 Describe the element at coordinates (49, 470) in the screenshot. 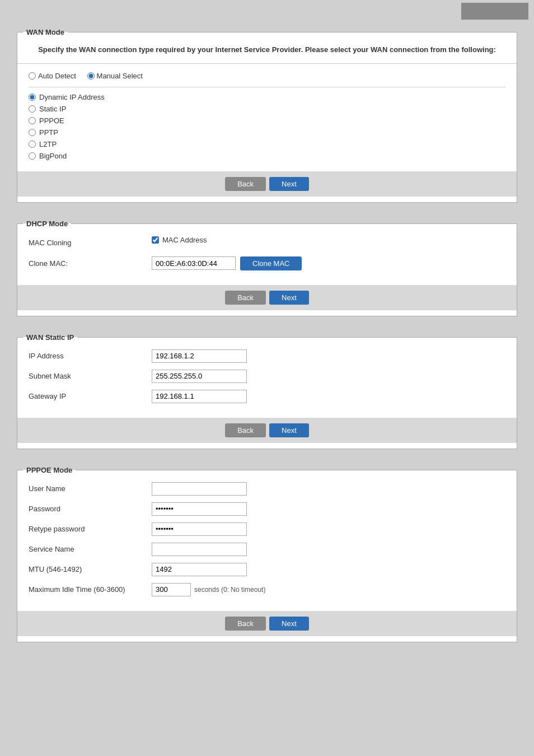

I see `pppoe-mode-legend: PPPOE Mode` at that location.